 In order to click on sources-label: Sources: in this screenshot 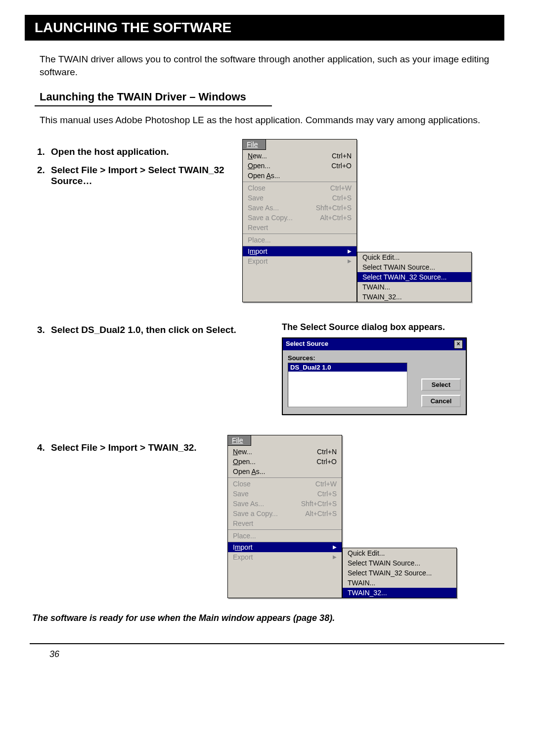, I will do `click(352, 358)`.